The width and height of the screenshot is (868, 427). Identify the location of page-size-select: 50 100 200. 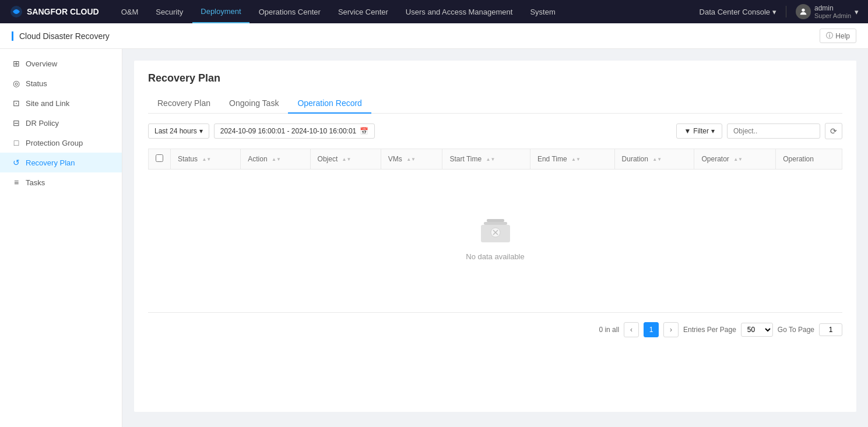
(757, 330).